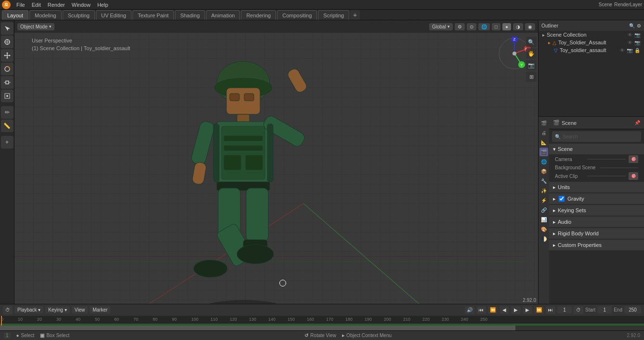 The image size is (644, 340). What do you see at coordinates (596, 210) in the screenshot?
I see `prop-section-keying-sets-header: ▸ Keying Sets` at bounding box center [596, 210].